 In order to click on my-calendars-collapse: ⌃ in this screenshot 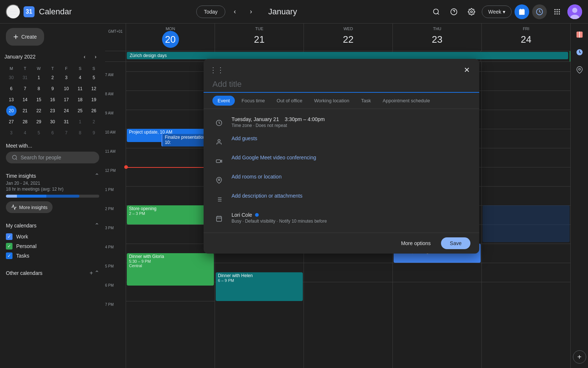, I will do `click(97, 225)`.